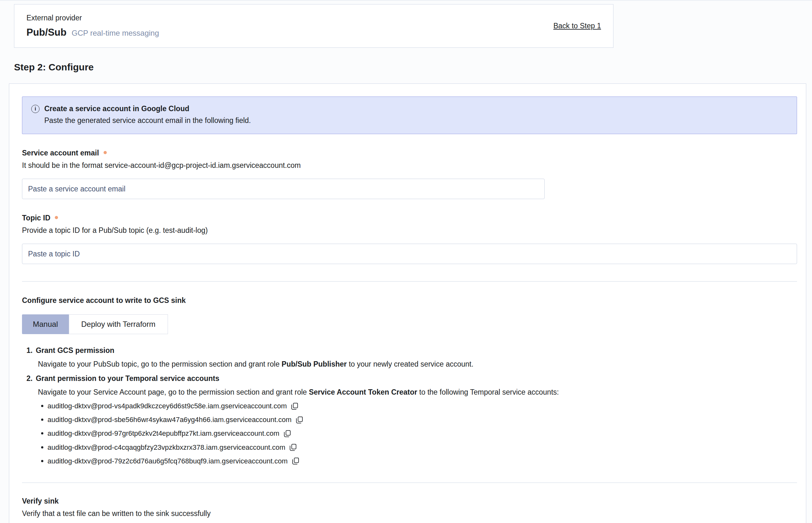  Describe the element at coordinates (410, 230) in the screenshot. I see `topic-id-description: Provide a topic ID for a Pub/Sub topic (…` at that location.